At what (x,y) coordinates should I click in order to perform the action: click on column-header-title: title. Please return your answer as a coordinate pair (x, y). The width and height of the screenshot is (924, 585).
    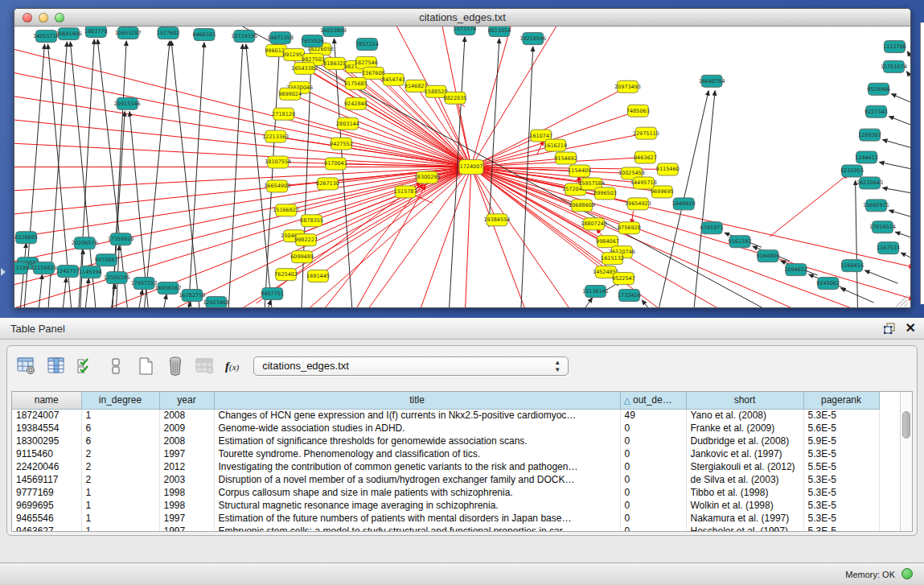
    Looking at the image, I should click on (417, 401).